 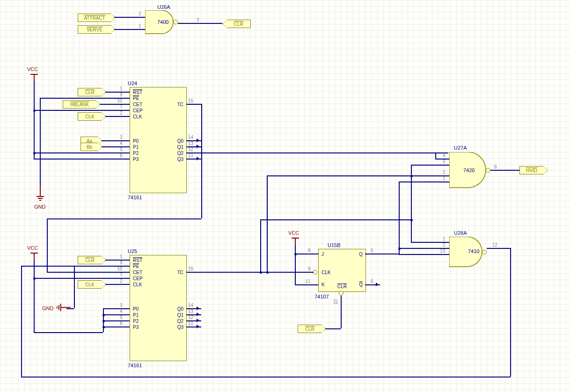 What do you see at coordinates (341, 293) in the screenshot?
I see `clr-bubble` at bounding box center [341, 293].